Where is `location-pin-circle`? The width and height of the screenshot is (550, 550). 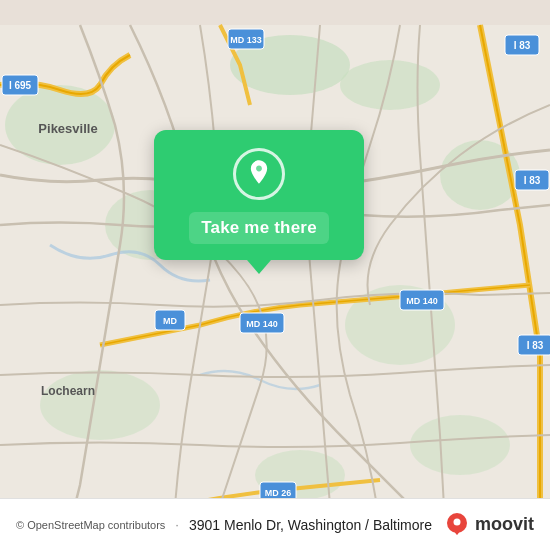
location-pin-circle is located at coordinates (259, 174).